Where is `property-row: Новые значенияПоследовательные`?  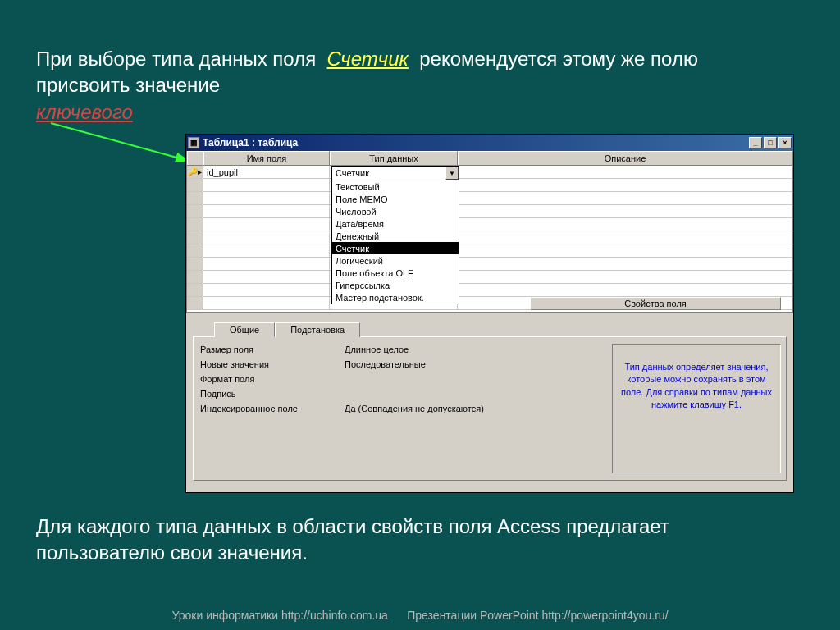 property-row: Новые значенияПоследовательные is located at coordinates (403, 364).